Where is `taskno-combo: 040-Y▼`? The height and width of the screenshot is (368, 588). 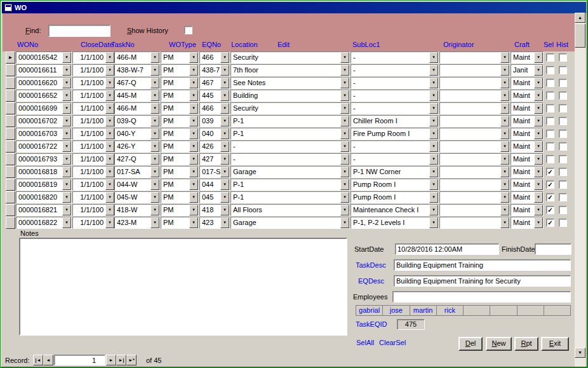
taskno-combo: 040-Y▼ is located at coordinates (137, 133).